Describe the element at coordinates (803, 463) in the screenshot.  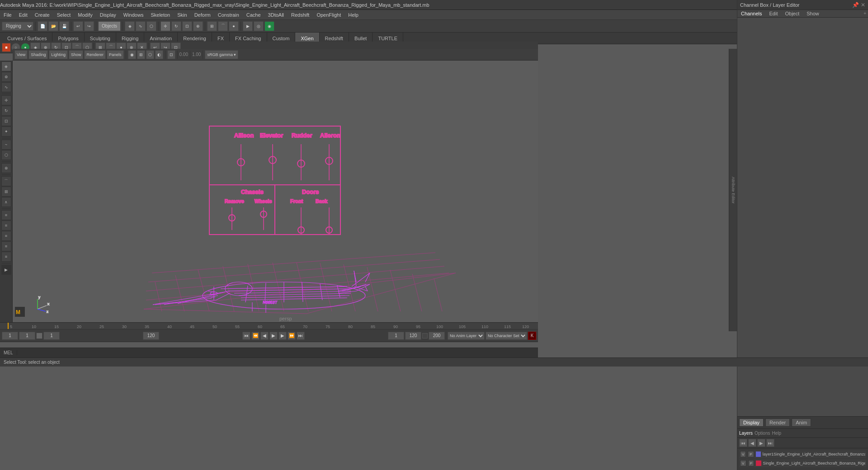
I see `list-item: V P Single_Engine_Light_Aircraft_Beechcr…` at that location.